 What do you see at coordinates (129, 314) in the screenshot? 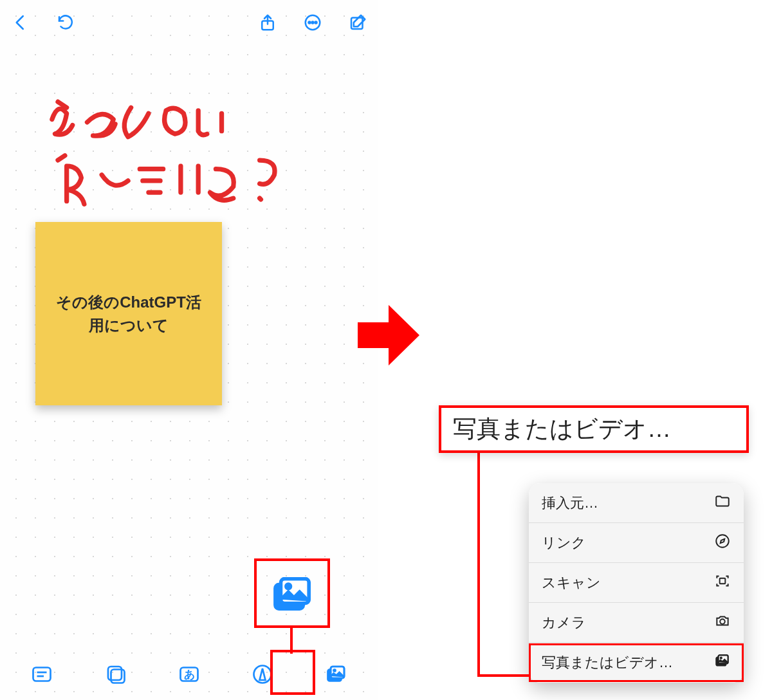
I see `sticky-note: その後のChatGPT活用について` at bounding box center [129, 314].